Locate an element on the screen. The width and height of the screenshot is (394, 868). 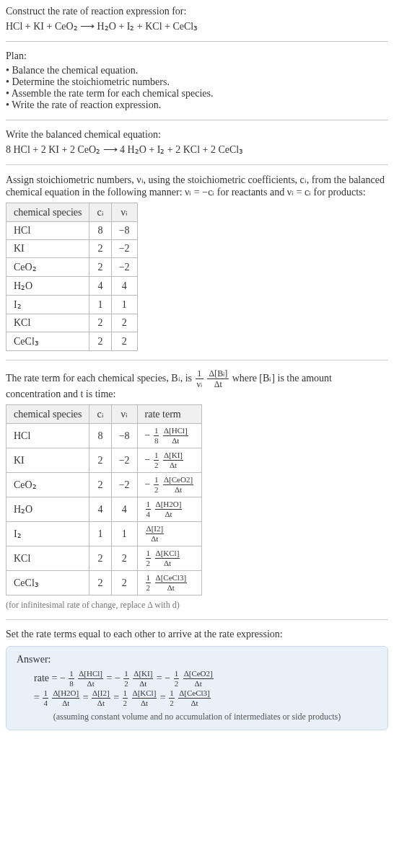
table-row: CeO₂2−2− 12 Δ[CeO2]Δt is located at coordinates (104, 485).